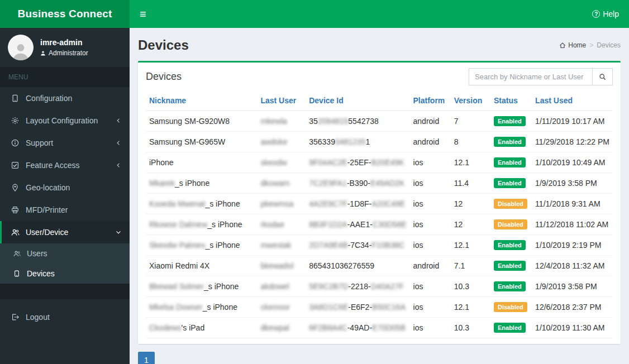  Describe the element at coordinates (201, 163) in the screenshot. I see `cell-nickname: iPhone` at that location.